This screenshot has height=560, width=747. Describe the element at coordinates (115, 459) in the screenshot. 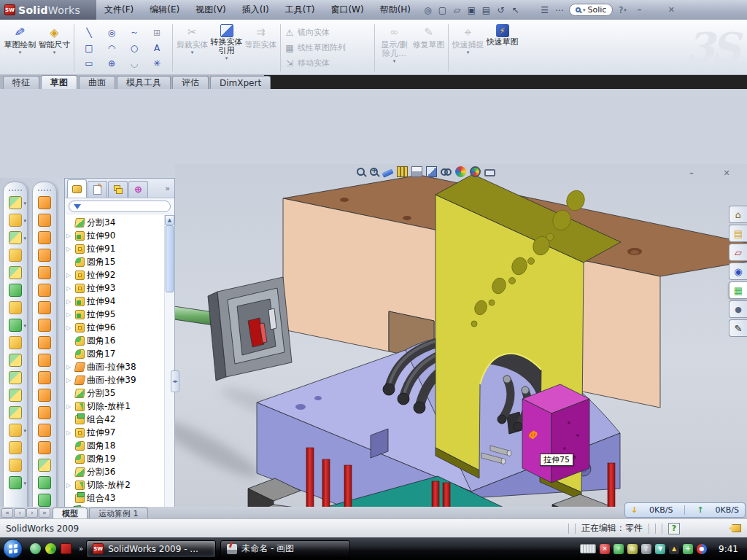

I see `feature-tree-item: ▷ 圆角19` at that location.